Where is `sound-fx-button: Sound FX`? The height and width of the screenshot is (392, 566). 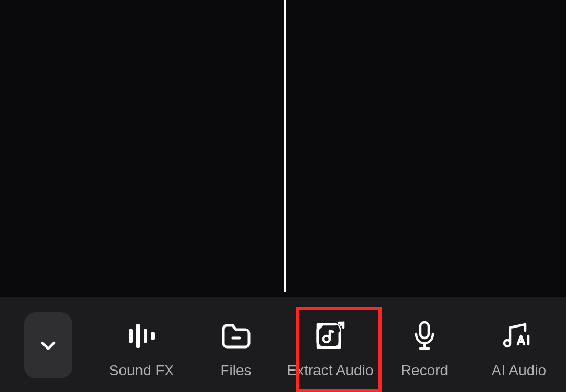 sound-fx-button: Sound FX is located at coordinates (142, 349).